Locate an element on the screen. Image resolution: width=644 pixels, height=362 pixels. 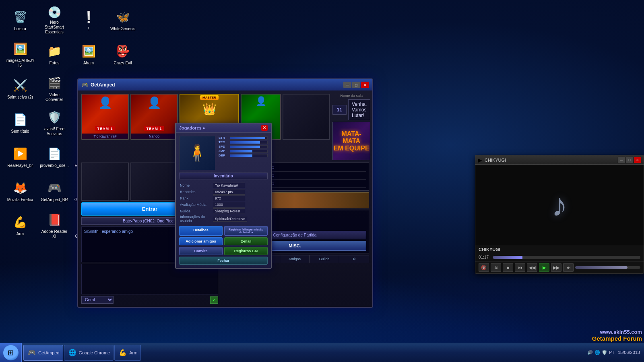
icon-label-lixeira: Lixeira is located at coordinates (20, 29).